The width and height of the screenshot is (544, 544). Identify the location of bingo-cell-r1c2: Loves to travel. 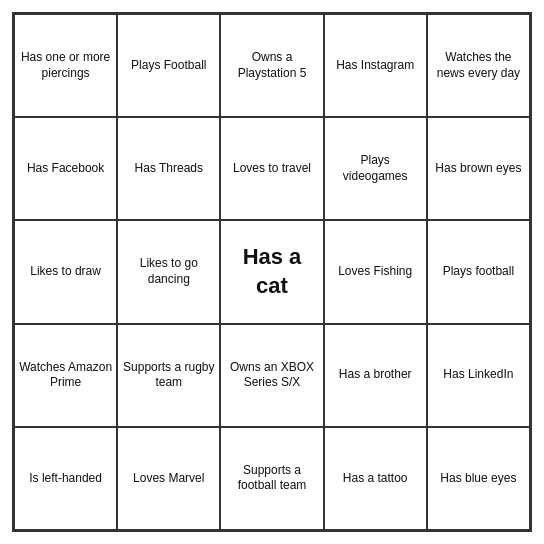
(272, 168).